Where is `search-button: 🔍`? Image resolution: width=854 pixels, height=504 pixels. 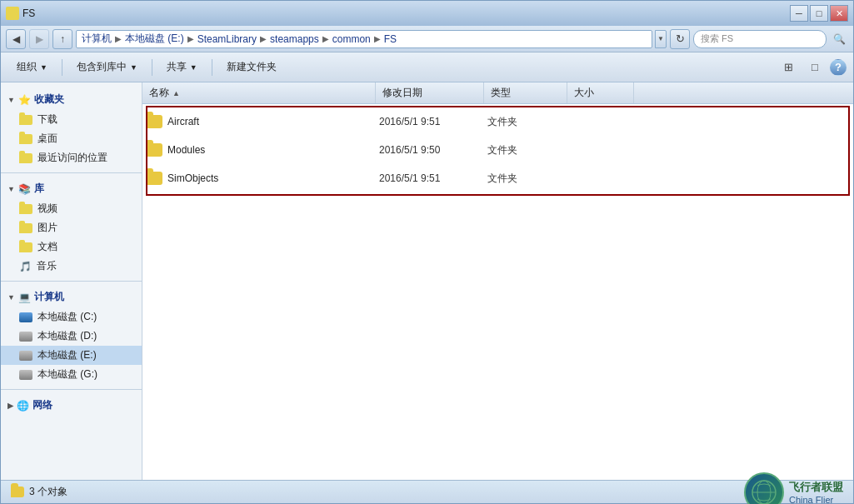 search-button: 🔍 is located at coordinates (839, 39).